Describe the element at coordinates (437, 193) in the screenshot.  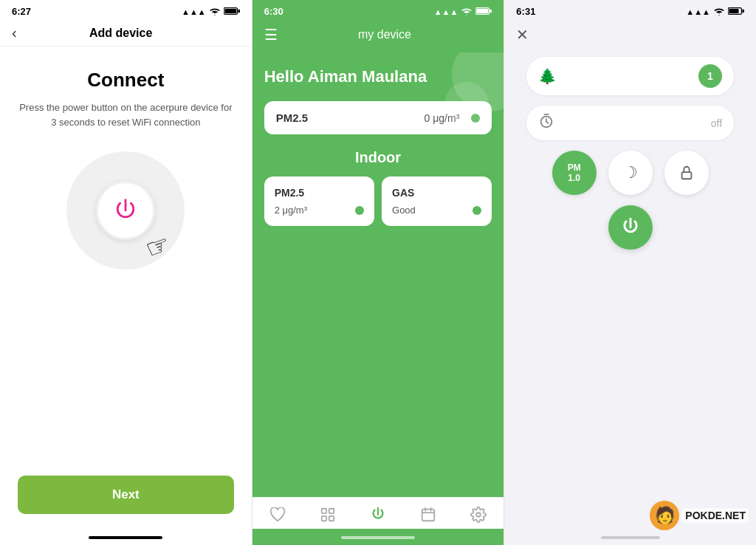
I see `indoor-gas-label: GAS` at that location.